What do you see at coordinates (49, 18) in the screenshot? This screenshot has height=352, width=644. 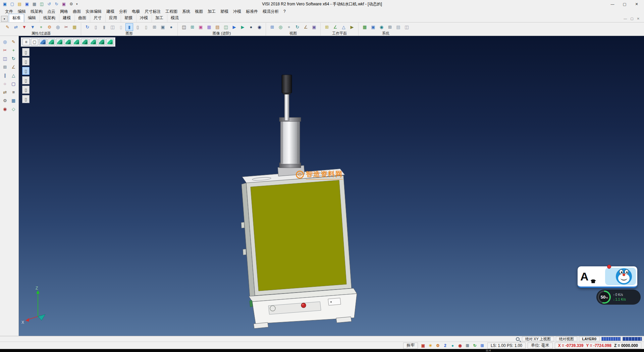 I see `tab: 线架构` at bounding box center [49, 18].